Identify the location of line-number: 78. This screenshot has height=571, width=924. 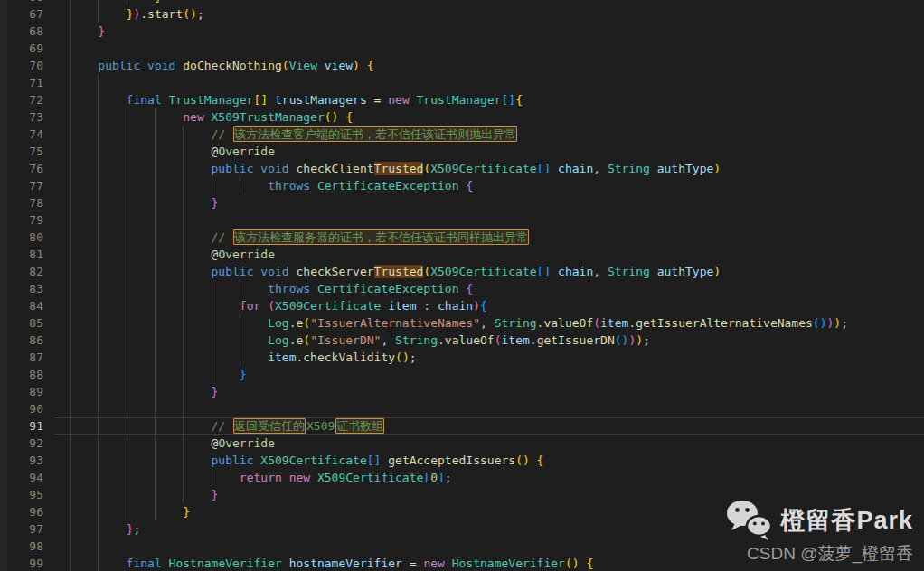
(22, 202).